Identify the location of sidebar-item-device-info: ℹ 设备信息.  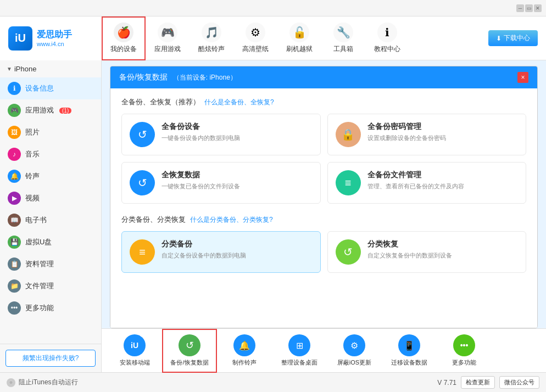
(51, 88).